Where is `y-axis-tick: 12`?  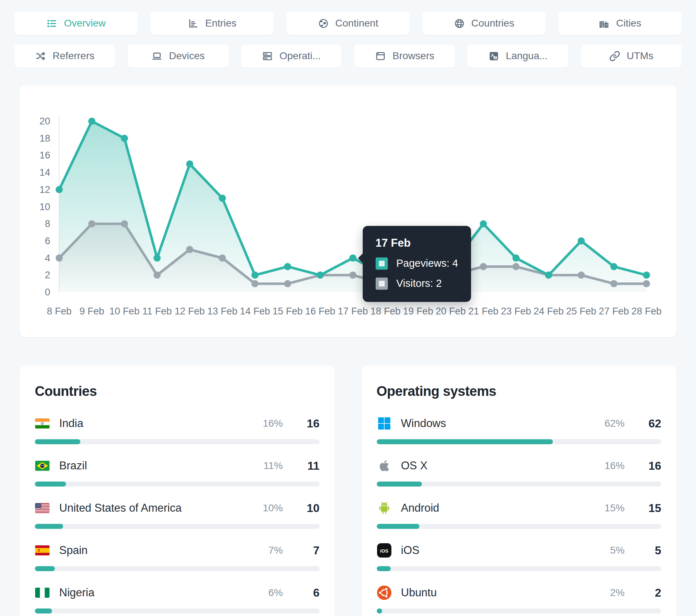 y-axis-tick: 12 is located at coordinates (45, 190).